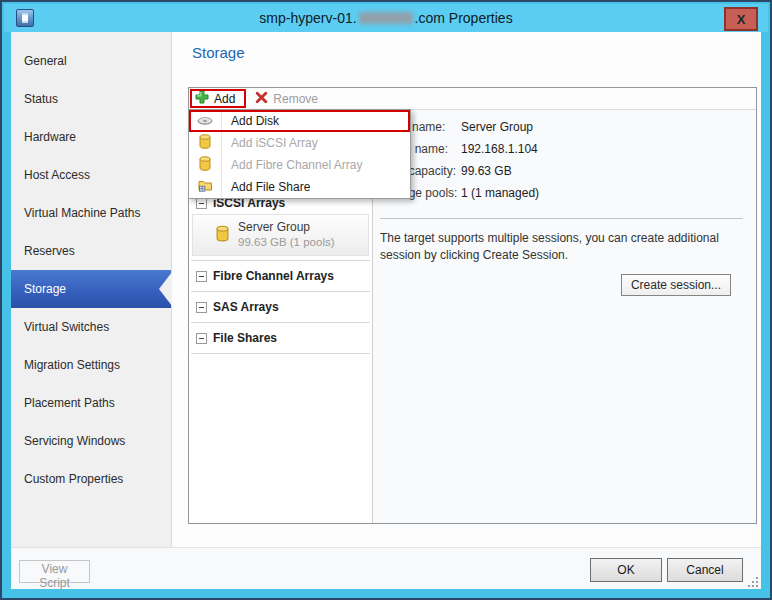 The width and height of the screenshot is (772, 600). Describe the element at coordinates (568, 193) in the screenshot. I see `field-storage-pools: Storage pools: 1 (1 managed)` at that location.